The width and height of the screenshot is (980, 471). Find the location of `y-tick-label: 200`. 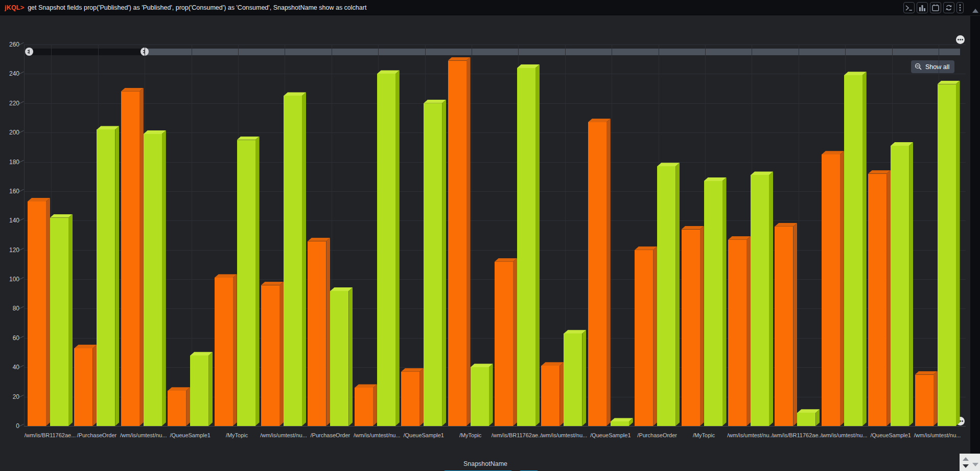

y-tick-label: 200 is located at coordinates (11, 132).